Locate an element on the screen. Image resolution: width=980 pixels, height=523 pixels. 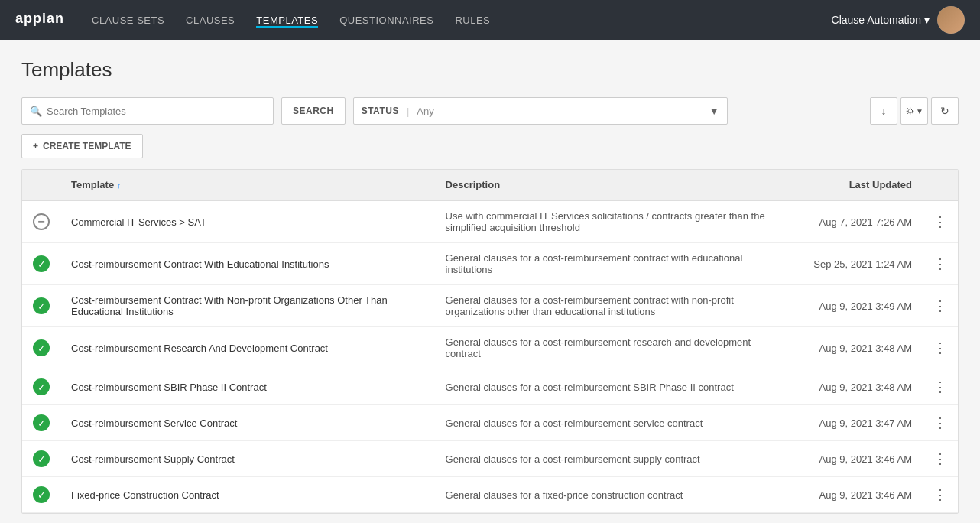
col-template: Template ↑ is located at coordinates (248, 185).